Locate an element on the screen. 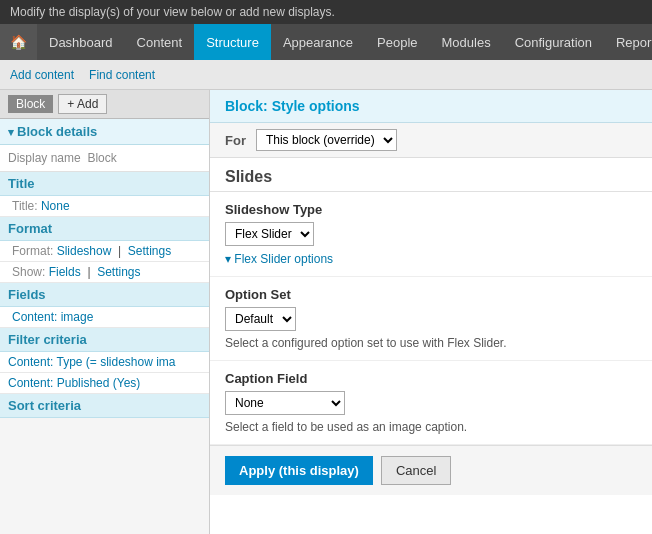 The height and width of the screenshot is (534, 652). title-row: Title: None is located at coordinates (104, 206).